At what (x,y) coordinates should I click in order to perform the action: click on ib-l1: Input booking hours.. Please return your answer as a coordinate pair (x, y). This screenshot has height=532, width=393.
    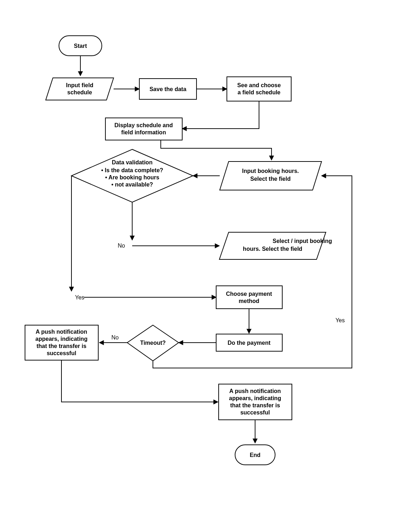
    Looking at the image, I should click on (270, 171).